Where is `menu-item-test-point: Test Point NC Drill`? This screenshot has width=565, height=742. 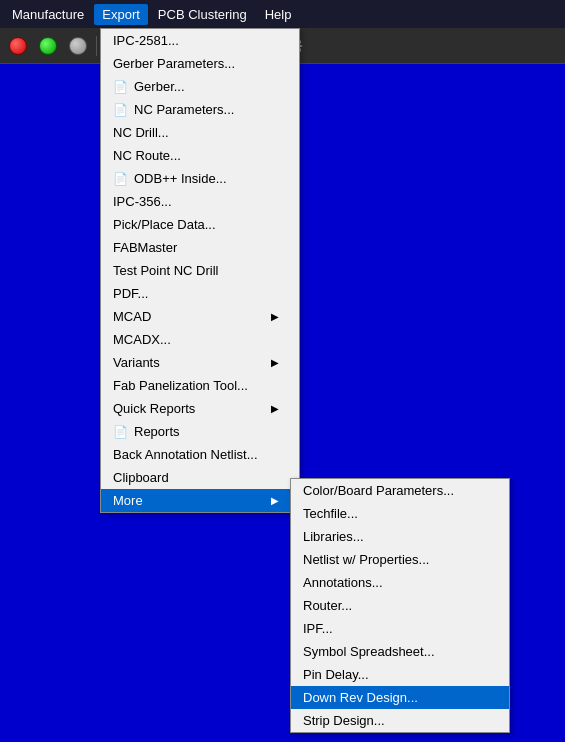
menu-item-test-point: Test Point NC Drill is located at coordinates (200, 270).